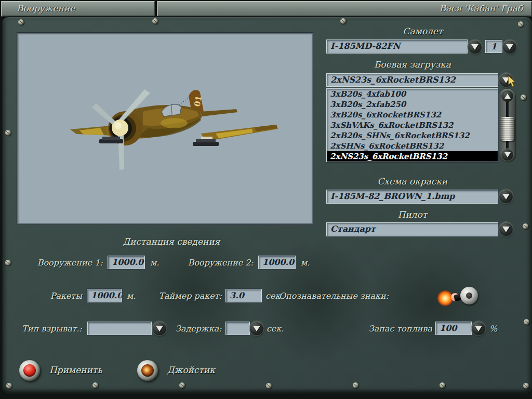  What do you see at coordinates (212, 263) in the screenshot?
I see `weapon2-label: Вооружение 2:` at bounding box center [212, 263].